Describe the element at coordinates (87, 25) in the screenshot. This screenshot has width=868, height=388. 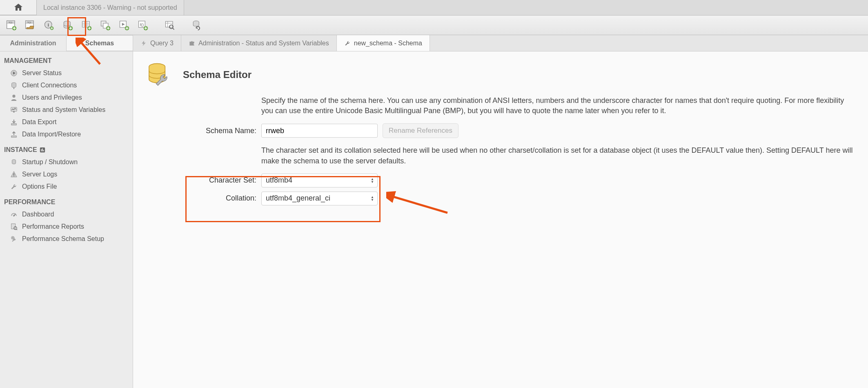
I see `new-table-button` at that location.